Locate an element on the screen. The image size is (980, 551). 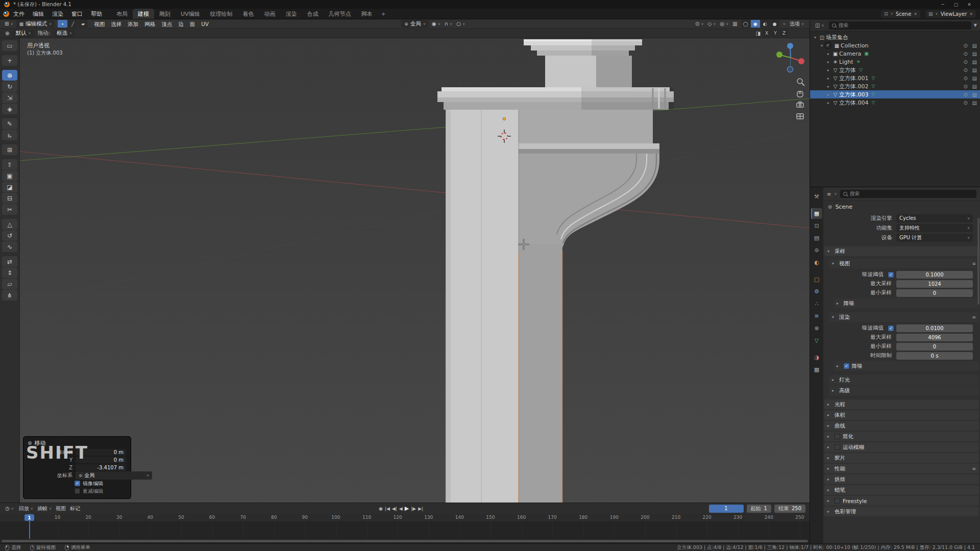
toggle-ortho-icon is located at coordinates (800, 116).